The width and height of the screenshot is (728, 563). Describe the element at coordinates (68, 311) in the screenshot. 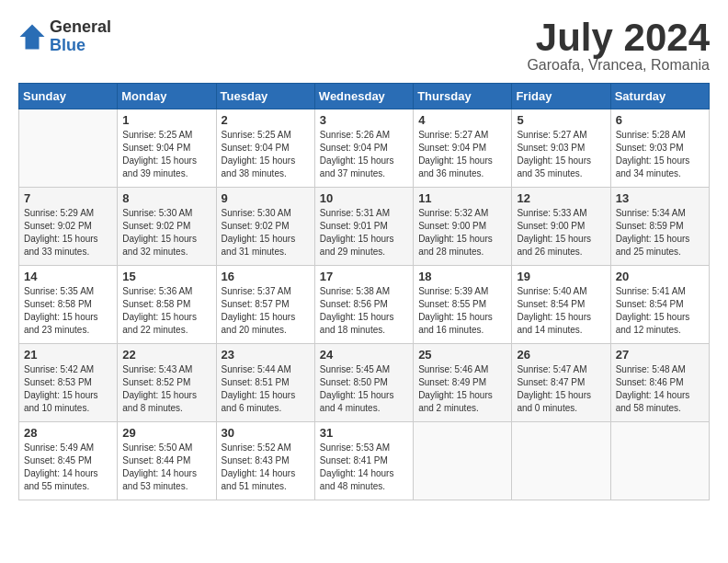

I see `day-info: Sunrise: 5:35 AM Sunset: 8:58 PM Dayligh…` at that location.